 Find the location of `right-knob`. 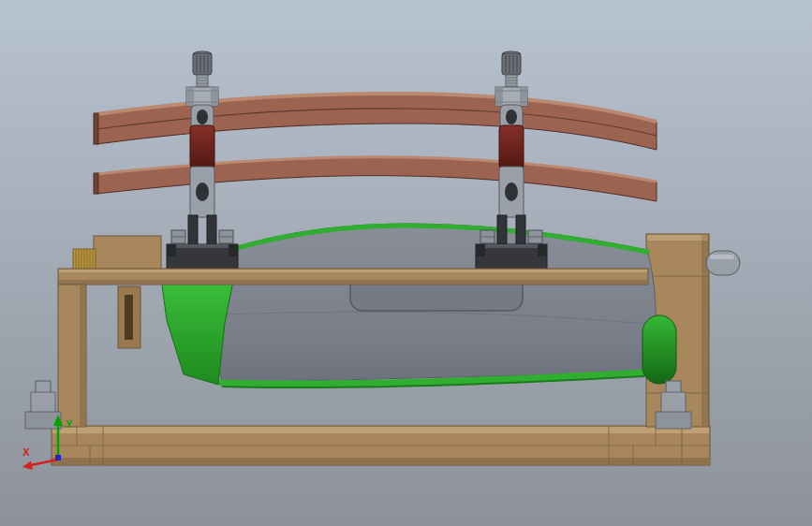

right-knob is located at coordinates (723, 263).